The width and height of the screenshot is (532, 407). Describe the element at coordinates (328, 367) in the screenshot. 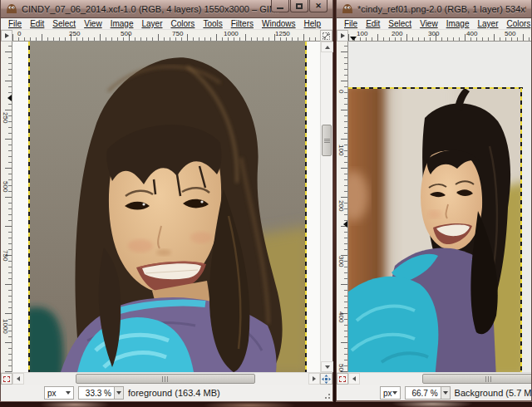

I see `scroll-down-button` at that location.